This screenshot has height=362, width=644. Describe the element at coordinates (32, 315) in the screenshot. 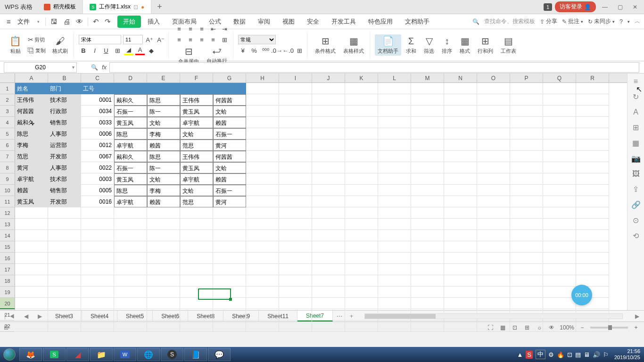

I see `cell-A21` at that location.